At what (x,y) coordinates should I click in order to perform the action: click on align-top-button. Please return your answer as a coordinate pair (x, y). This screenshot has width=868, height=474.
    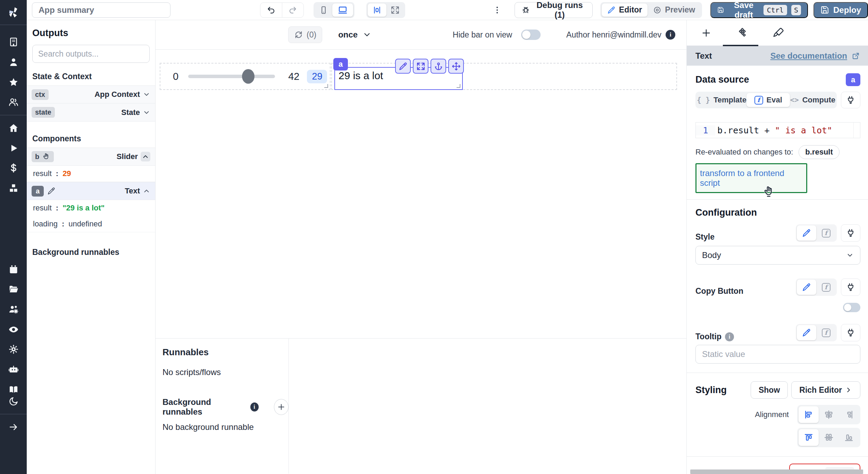
    Looking at the image, I should click on (809, 438).